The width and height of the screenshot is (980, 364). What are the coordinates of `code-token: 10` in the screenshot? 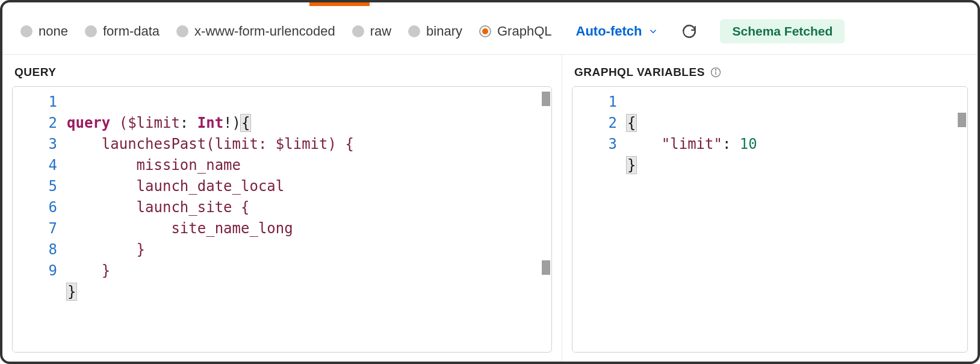 It's located at (749, 144).